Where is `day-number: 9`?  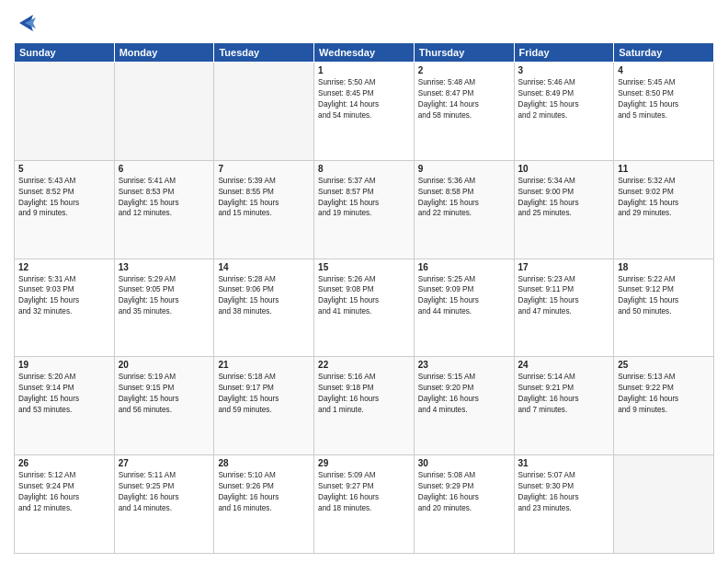 day-number: 9 is located at coordinates (464, 169).